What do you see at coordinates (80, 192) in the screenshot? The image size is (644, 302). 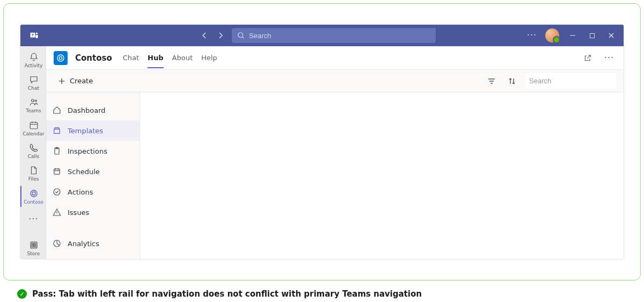 I see `sidenav-item-label: Actions` at bounding box center [80, 192].